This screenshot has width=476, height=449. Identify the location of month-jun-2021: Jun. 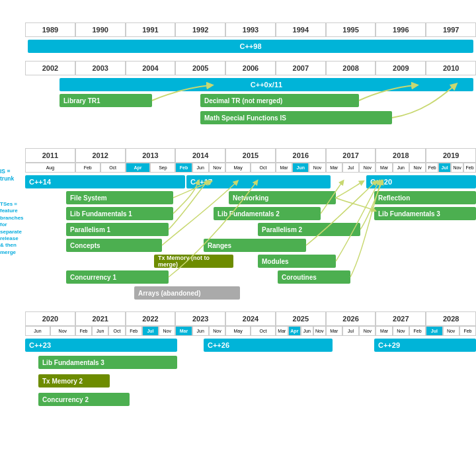
(100, 331).